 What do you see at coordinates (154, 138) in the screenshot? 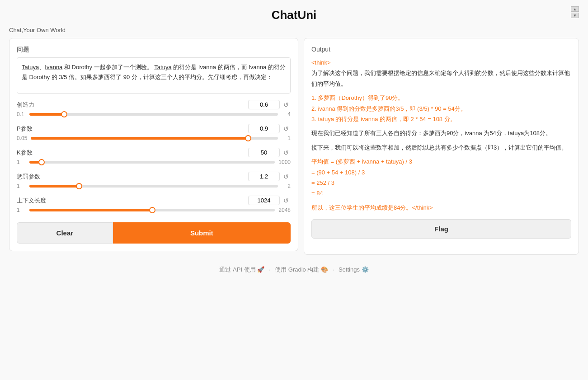
I see `slider-row-1: 0.051` at bounding box center [154, 138].